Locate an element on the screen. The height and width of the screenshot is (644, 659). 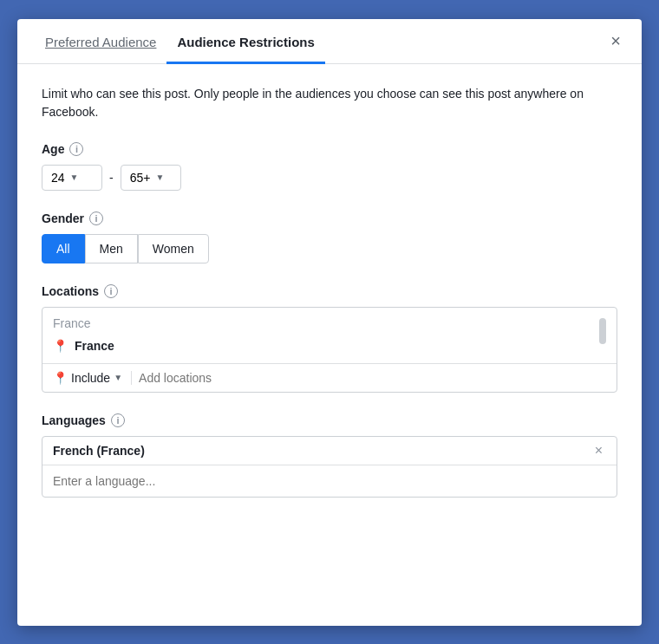
scrollbar-thumb is located at coordinates (603, 331).